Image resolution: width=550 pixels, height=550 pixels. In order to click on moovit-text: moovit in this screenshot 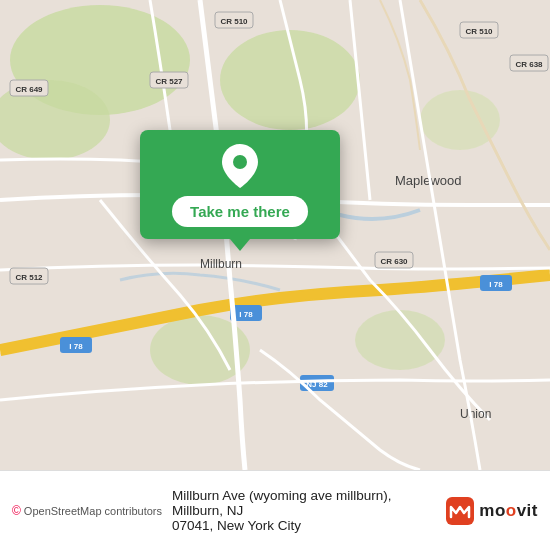, I will do `click(508, 511)`.